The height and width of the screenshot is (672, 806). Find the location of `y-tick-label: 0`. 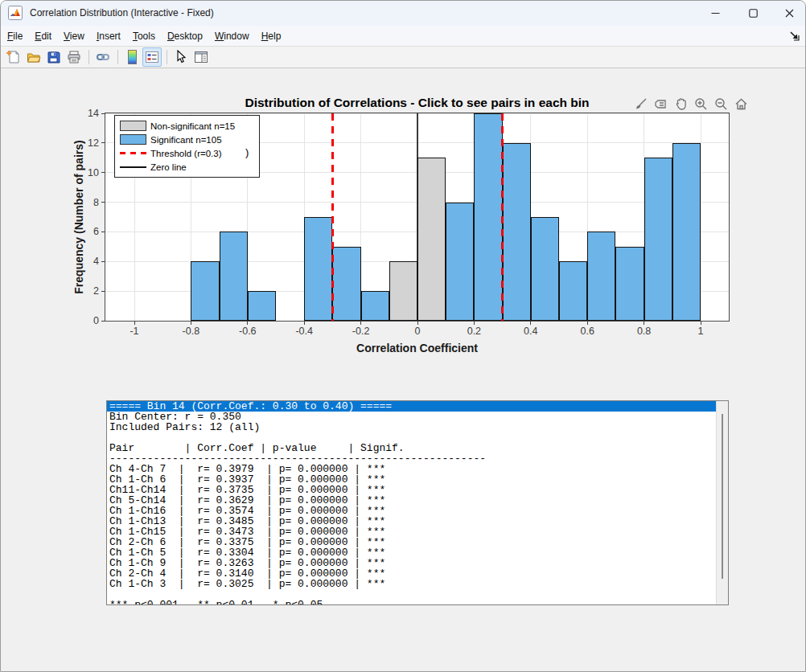

y-tick-label: 0 is located at coordinates (83, 321).